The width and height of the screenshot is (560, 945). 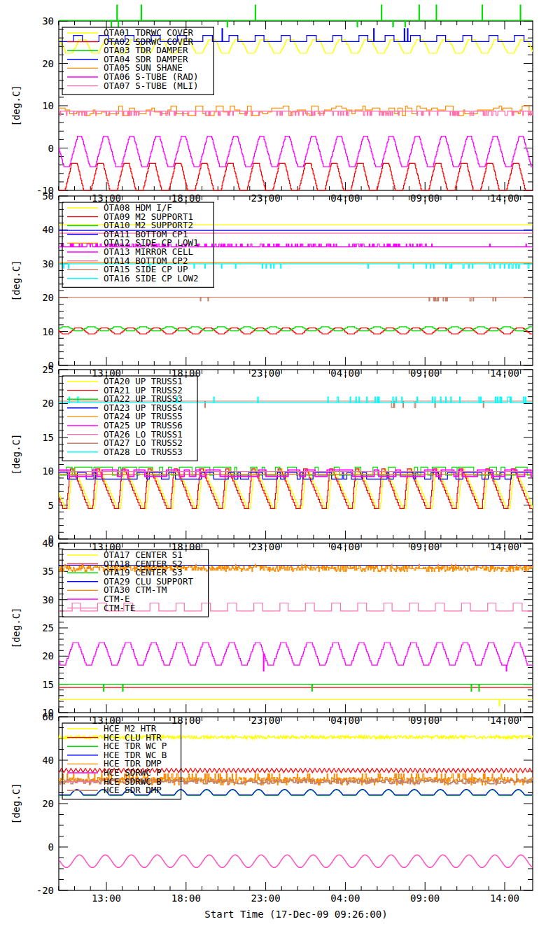 What do you see at coordinates (295, 861) in the screenshot?
I see `series-hce-sdrwc-b` at bounding box center [295, 861].